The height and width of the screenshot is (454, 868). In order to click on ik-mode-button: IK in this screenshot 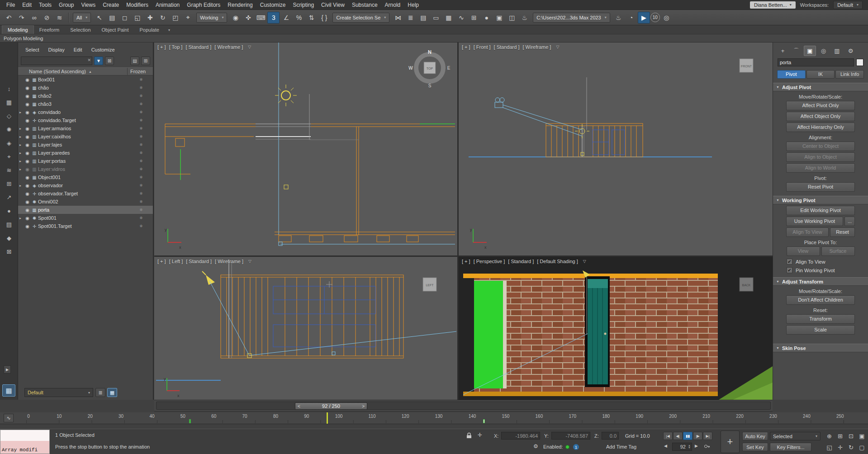, I will do `click(821, 74)`.